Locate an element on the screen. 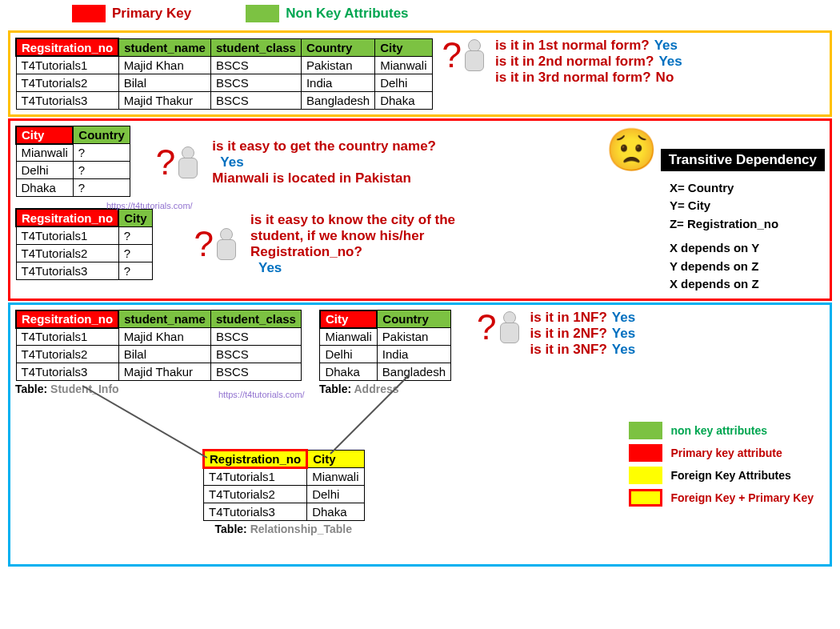  table-row: Delhi? is located at coordinates (73, 170).